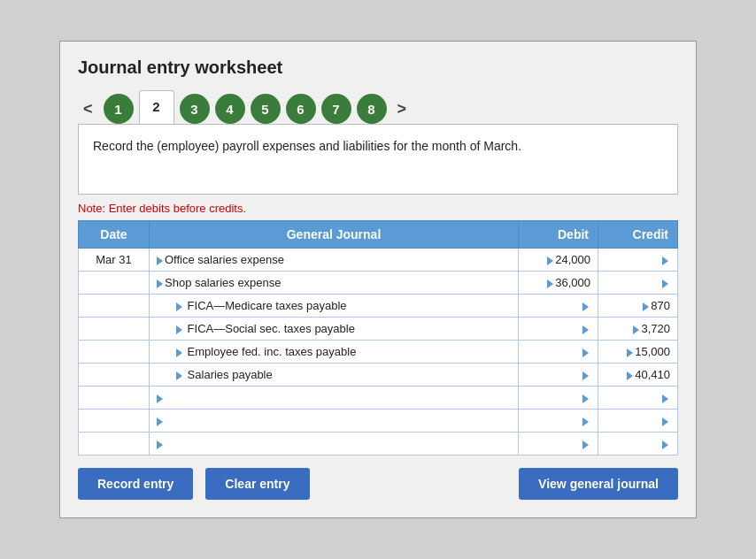 This screenshot has width=756, height=559. I want to click on tab-6: 6, so click(301, 109).